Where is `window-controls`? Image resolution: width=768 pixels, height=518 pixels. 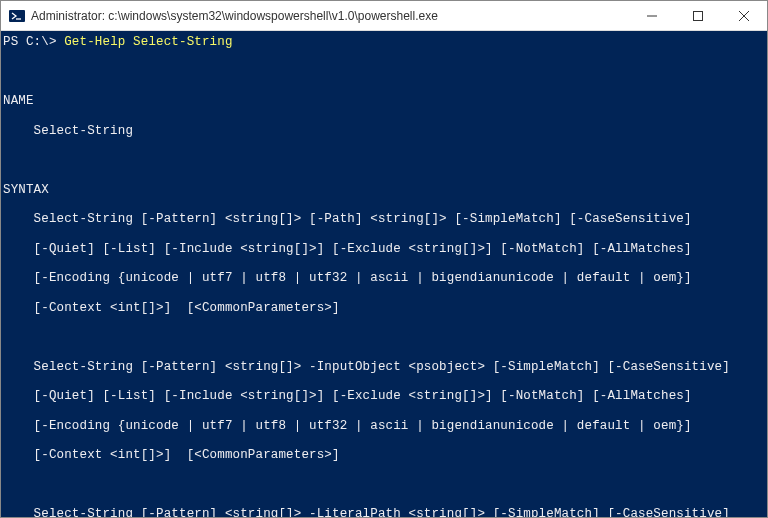 window-controls is located at coordinates (698, 16).